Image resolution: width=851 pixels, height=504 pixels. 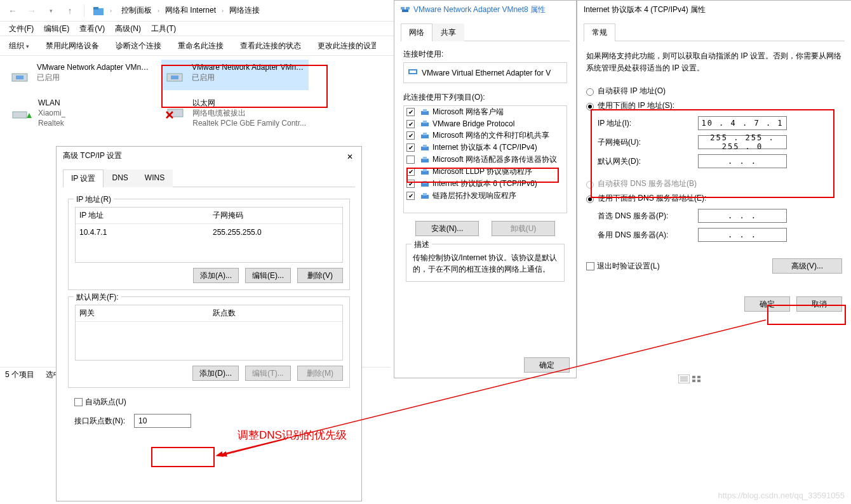 I want to click on dialog-title: Internet 协议版本 4 (TCP/IPv4) 属性, so click(x=714, y=10).